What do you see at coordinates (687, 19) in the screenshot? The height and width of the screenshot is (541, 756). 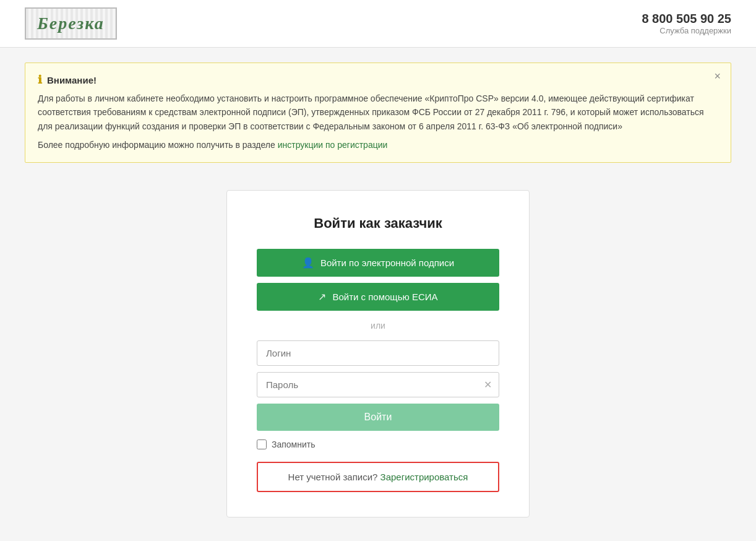 I see `phone-number: 8 800 505 90 25` at bounding box center [687, 19].